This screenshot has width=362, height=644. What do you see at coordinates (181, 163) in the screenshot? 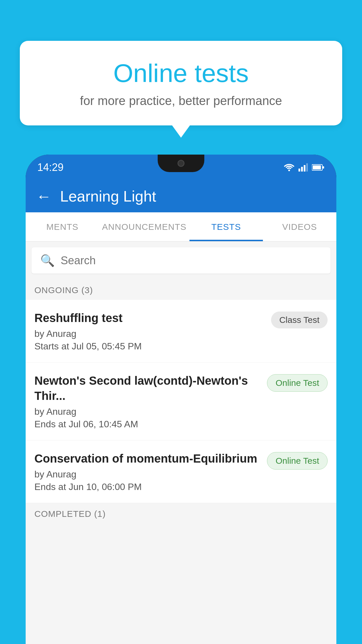
I see `notch` at bounding box center [181, 163].